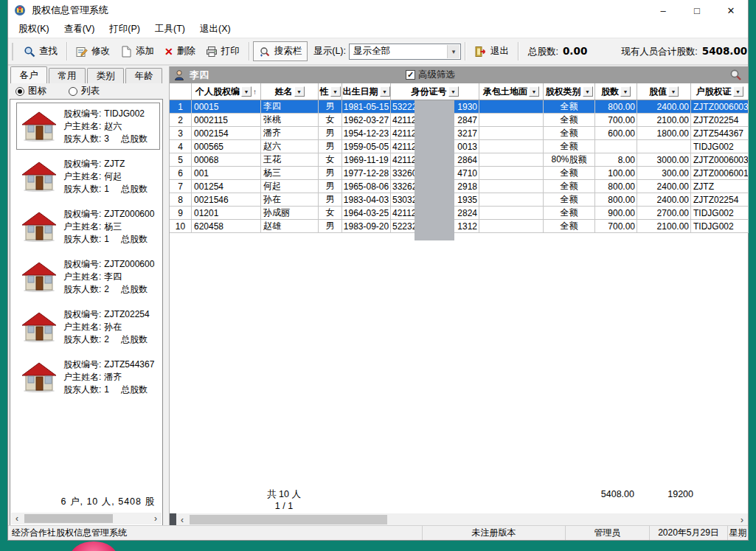 The height and width of the screenshot is (551, 756). Describe the element at coordinates (569, 91) in the screenshot. I see `column-header: 股权类别 ▼` at that location.